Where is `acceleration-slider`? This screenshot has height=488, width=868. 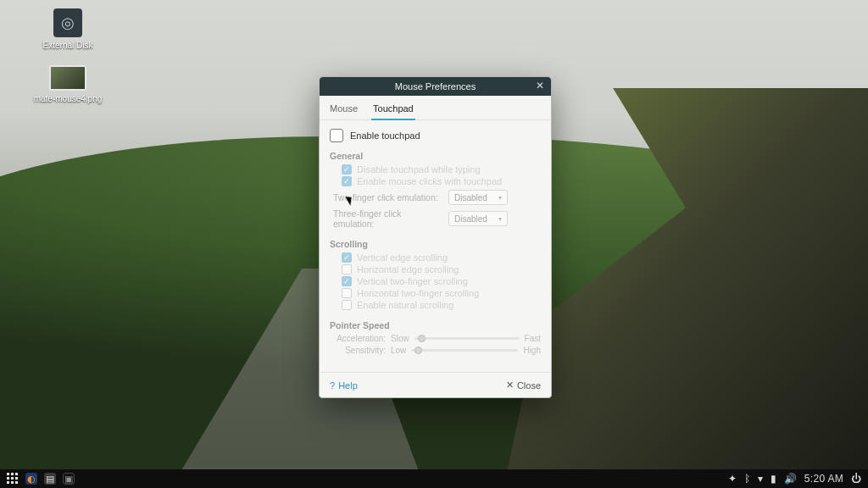 acceleration-slider is located at coordinates (467, 339).